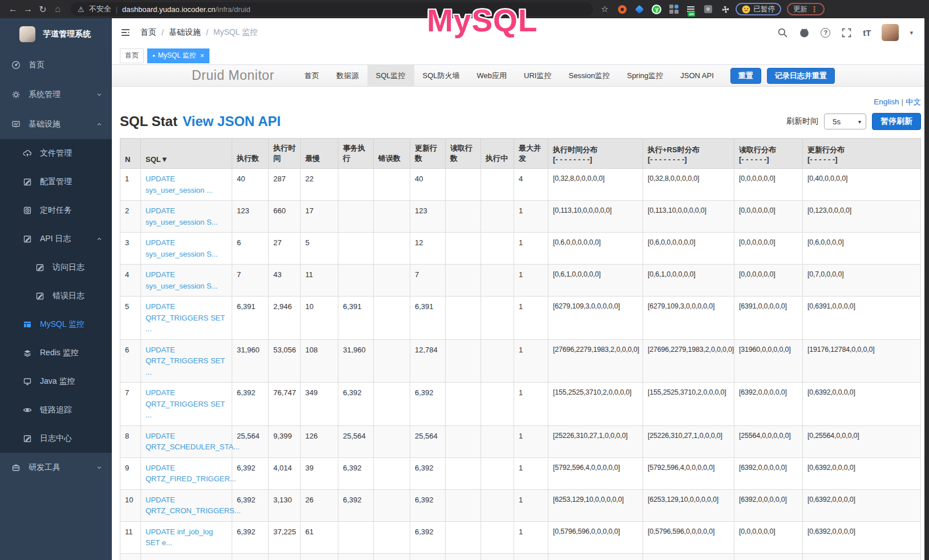 The width and height of the screenshot is (929, 560). I want to click on table-header-cell: 执行中, so click(498, 154).